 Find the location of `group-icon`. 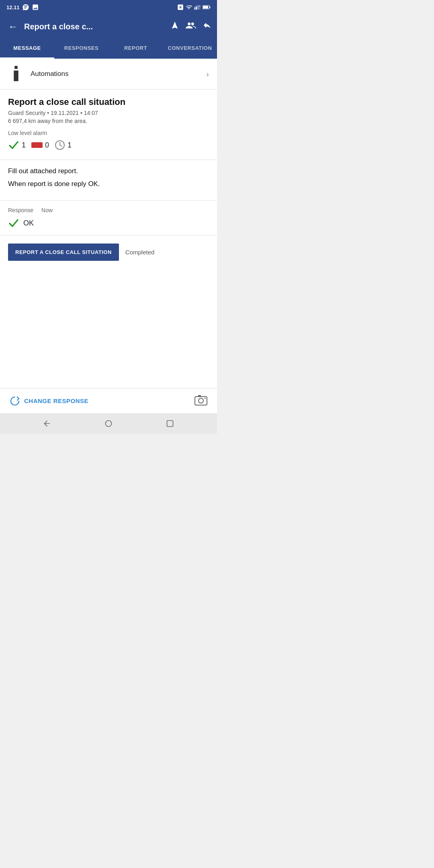

group-icon is located at coordinates (191, 27).